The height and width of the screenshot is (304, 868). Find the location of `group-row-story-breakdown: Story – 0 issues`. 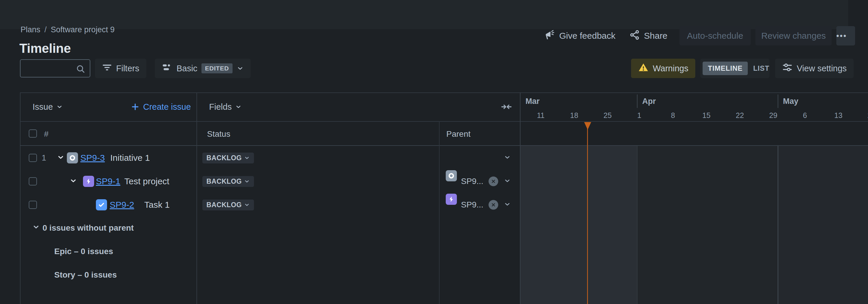

group-row-story-breakdown: Story – 0 issues is located at coordinates (108, 275).